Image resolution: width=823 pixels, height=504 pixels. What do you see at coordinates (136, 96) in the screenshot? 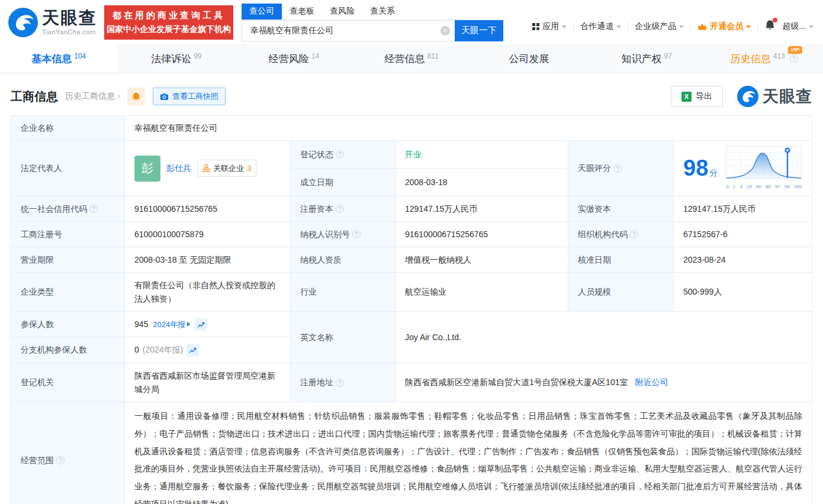
I see `subscribe-bell-button` at bounding box center [136, 96].